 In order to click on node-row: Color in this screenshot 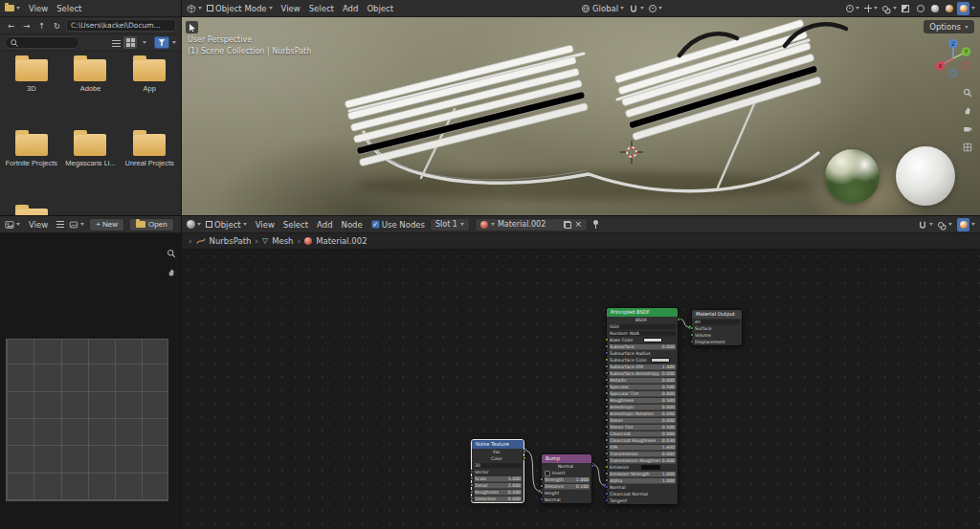, I will do `click(498, 459)`.